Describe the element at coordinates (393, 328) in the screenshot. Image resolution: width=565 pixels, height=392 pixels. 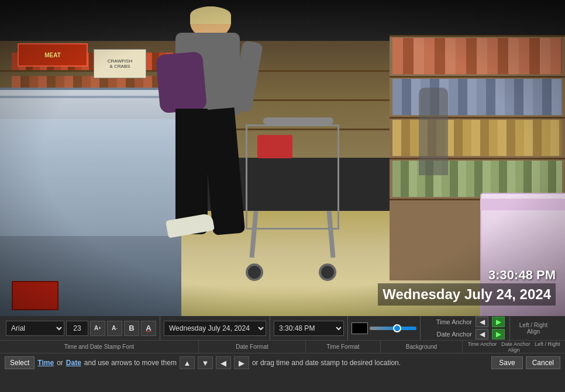
I see `opacity-slider` at that location.